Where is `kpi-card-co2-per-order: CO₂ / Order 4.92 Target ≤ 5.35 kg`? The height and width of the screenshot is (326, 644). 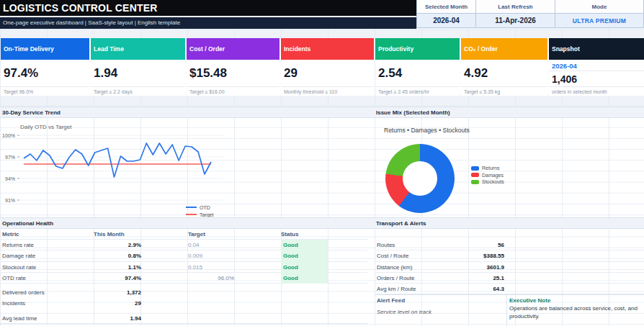 kpi-card-co2-per-order: CO₂ / Order 4.92 Target ≤ 5.35 kg is located at coordinates (504, 67).